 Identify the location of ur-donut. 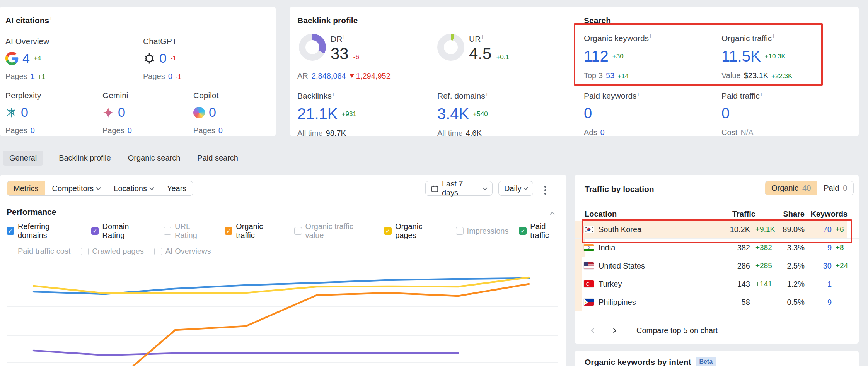
(451, 47).